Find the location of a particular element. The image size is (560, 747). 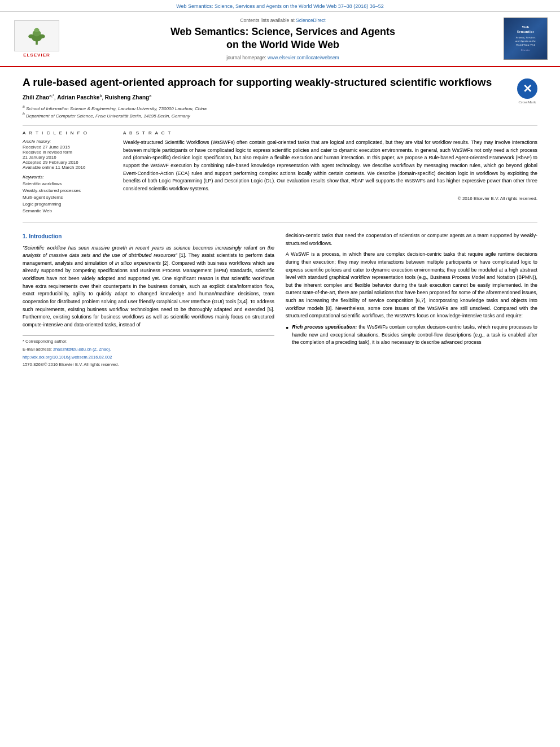

history-label: Article history: is located at coordinates (68, 141).